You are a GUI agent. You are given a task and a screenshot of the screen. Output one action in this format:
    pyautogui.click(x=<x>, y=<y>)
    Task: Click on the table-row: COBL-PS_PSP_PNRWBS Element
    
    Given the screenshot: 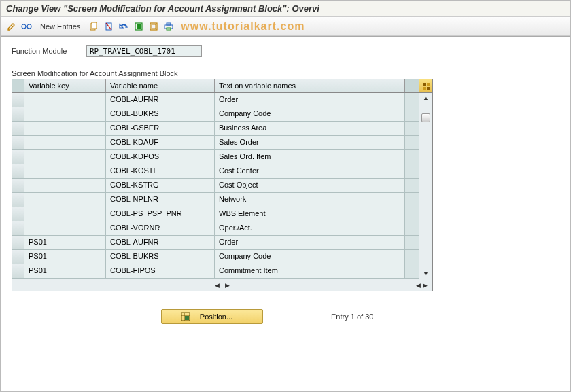 What is the action you would take?
    pyautogui.click(x=222, y=215)
    